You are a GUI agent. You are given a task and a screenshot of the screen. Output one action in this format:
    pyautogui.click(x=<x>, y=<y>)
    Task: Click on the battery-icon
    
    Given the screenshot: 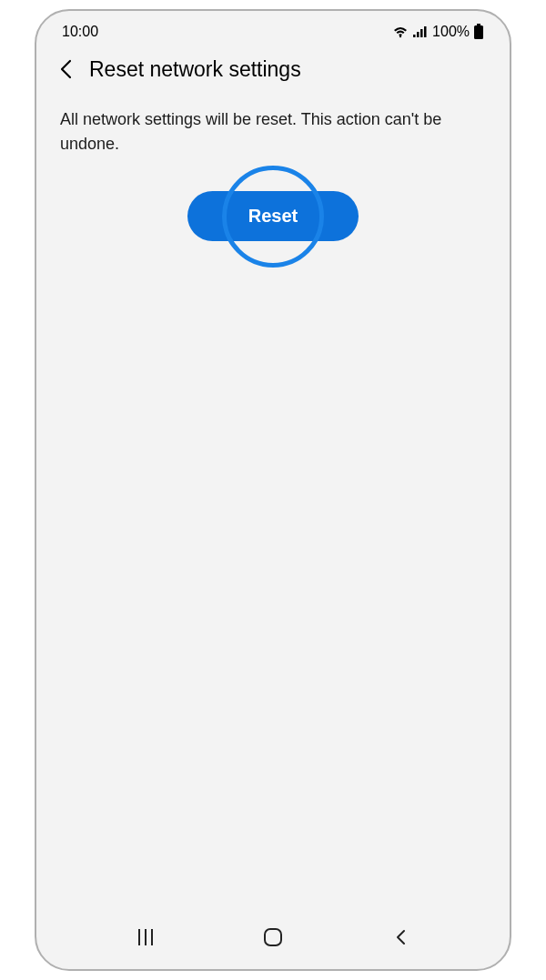 What is the action you would take?
    pyautogui.click(x=479, y=32)
    